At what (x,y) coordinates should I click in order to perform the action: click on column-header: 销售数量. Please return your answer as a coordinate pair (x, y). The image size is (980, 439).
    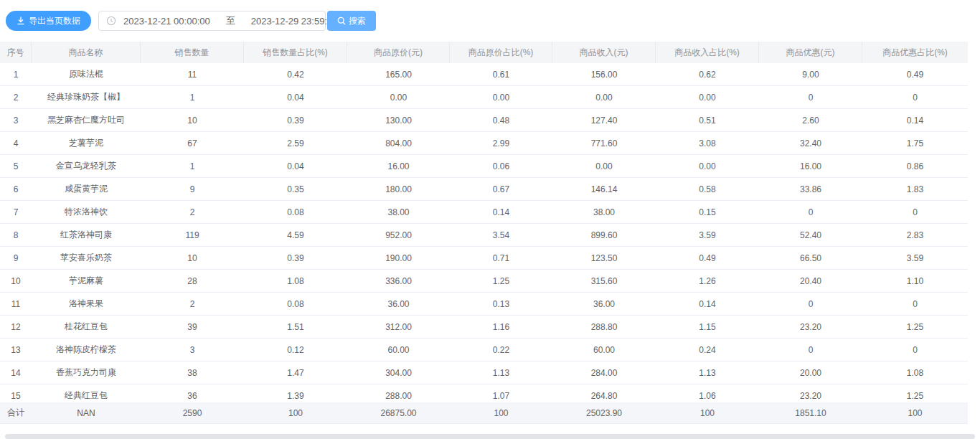
    Looking at the image, I should click on (192, 52).